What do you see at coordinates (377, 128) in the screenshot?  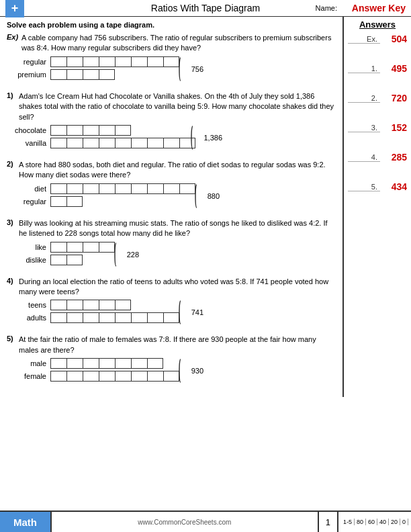 I see `answer-row-3: 3. 152` at bounding box center [377, 128].